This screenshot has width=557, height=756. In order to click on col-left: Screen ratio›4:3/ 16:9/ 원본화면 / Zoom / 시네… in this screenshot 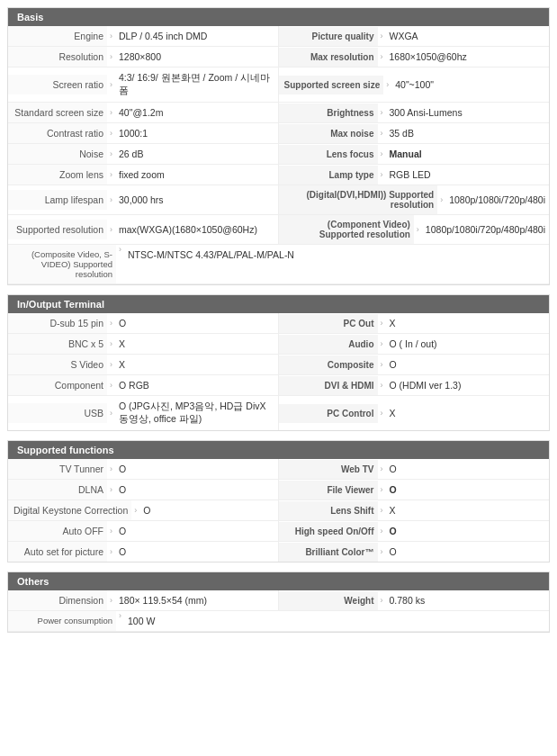, I will do `click(144, 85)`.